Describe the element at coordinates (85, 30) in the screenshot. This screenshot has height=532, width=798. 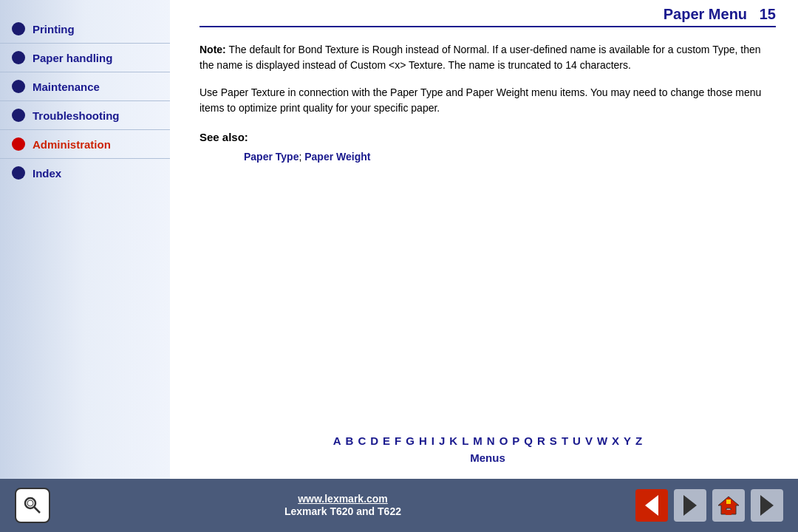
I see `sidebar-item-printing: Printing` at that location.